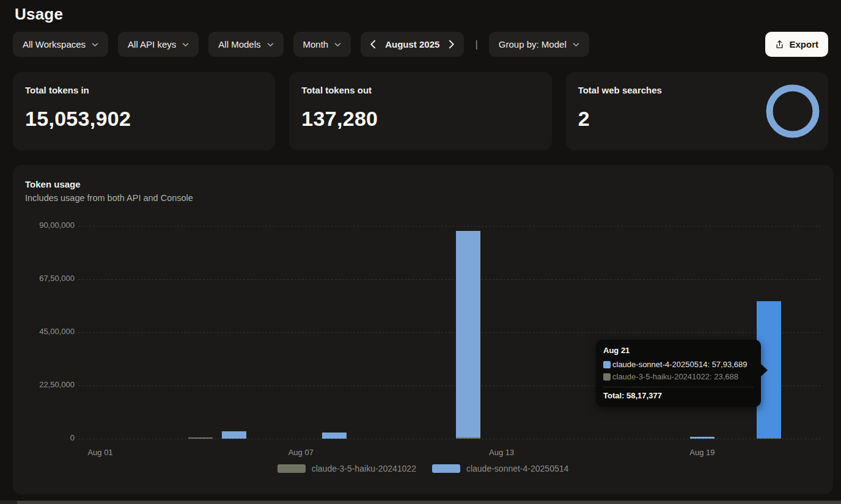 Image resolution: width=841 pixels, height=504 pixels. Describe the element at coordinates (144, 111) in the screenshot. I see `stat-card-tokens-in: Total tokens in 15,053,902` at that location.